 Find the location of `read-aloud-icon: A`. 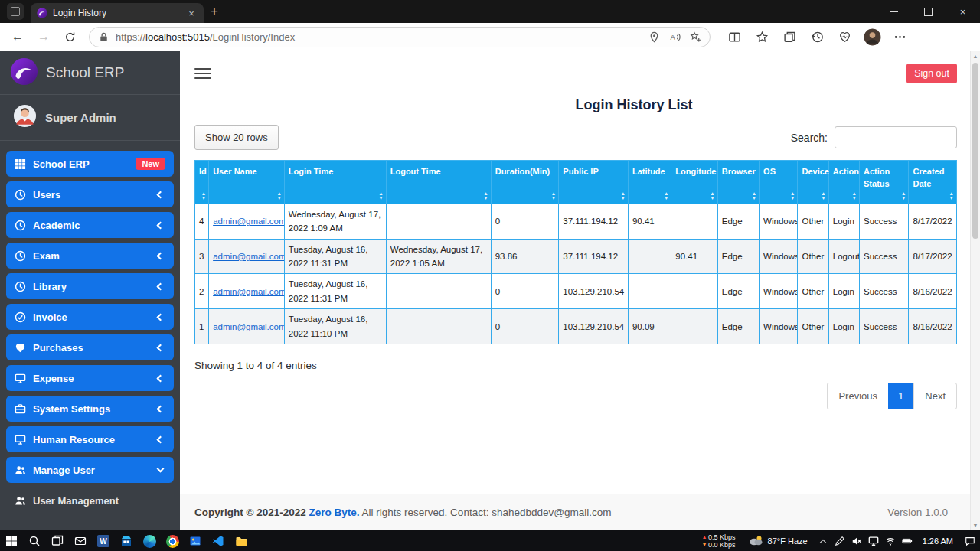

read-aloud-icon: A is located at coordinates (675, 37).